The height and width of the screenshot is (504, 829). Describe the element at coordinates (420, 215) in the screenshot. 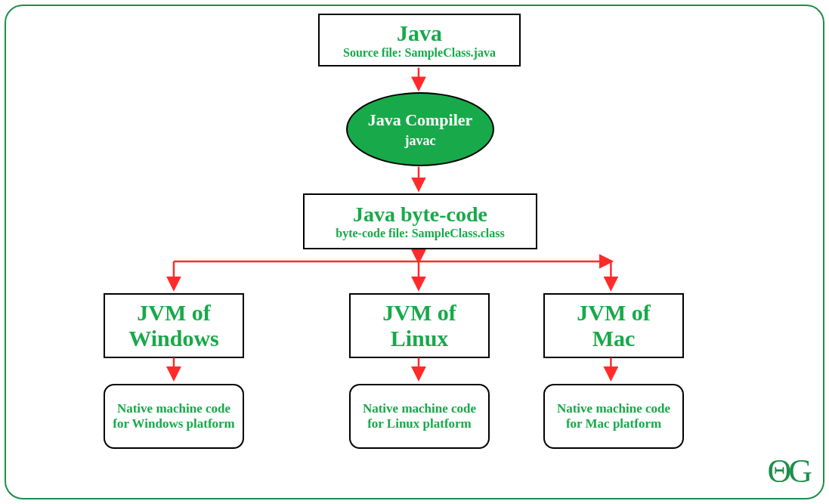

I see `bytecode-title: Java byte-code` at that location.